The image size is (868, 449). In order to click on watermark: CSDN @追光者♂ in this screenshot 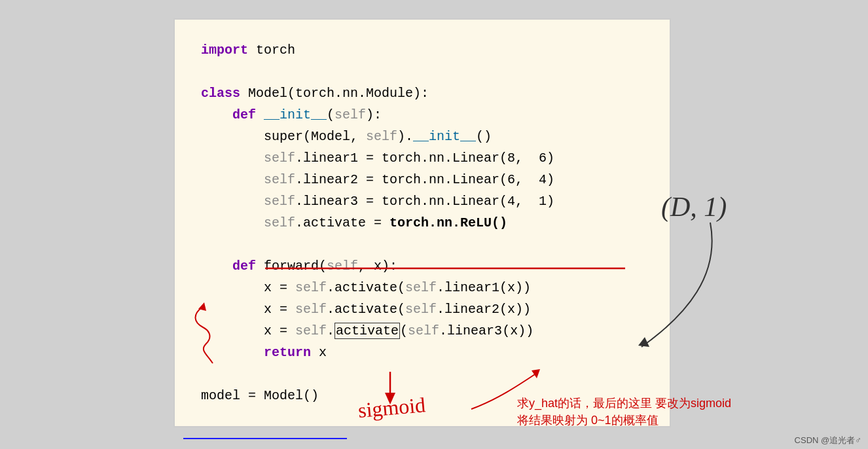, I will do `click(828, 440)`.